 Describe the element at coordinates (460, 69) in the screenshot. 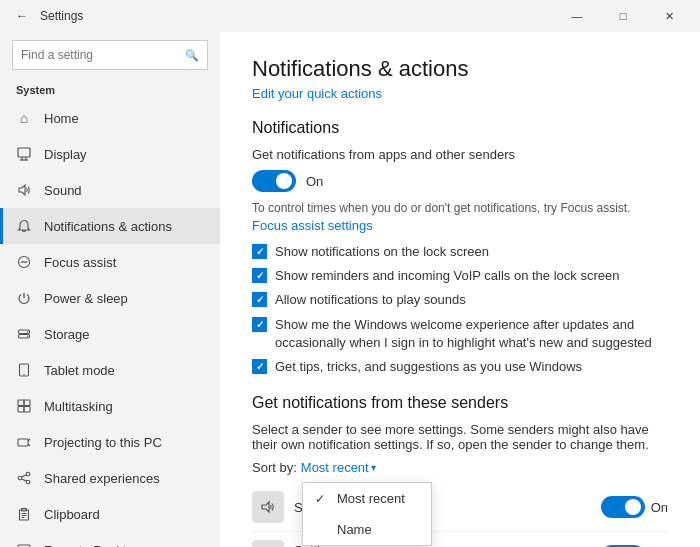

I see `page-title: Notifications & actions` at that location.